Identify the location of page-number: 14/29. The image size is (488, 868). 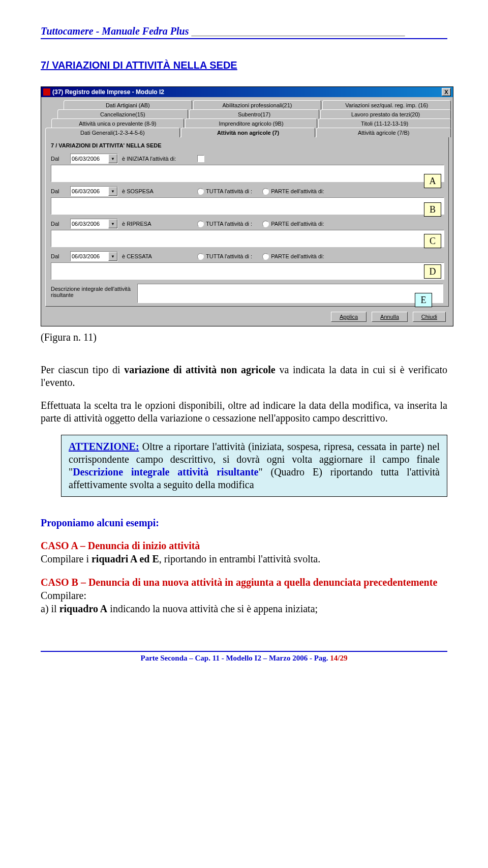
(339, 658).